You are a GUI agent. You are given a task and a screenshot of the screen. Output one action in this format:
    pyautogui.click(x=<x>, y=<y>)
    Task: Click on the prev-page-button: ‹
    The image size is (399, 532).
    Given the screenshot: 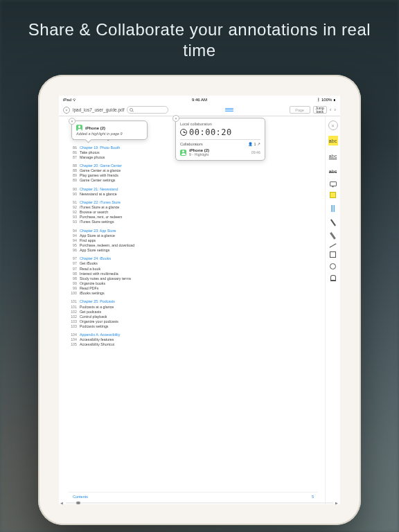 What is the action you would take?
    pyautogui.click(x=331, y=109)
    